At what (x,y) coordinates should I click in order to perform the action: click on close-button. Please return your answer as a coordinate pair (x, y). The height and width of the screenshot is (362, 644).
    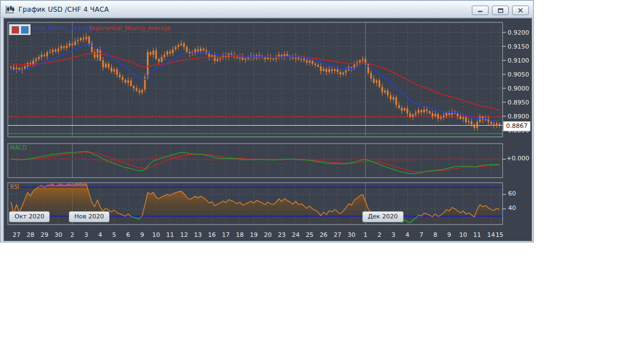
    Looking at the image, I should click on (520, 10).